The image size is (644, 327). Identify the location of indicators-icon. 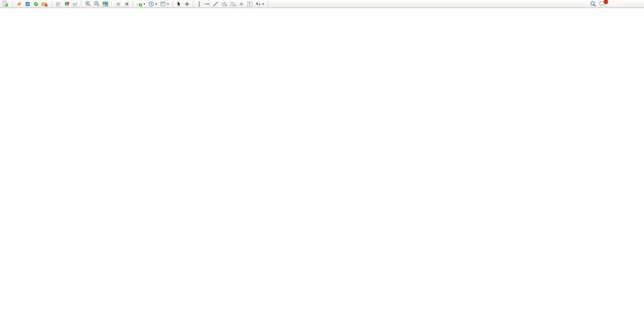
(139, 4).